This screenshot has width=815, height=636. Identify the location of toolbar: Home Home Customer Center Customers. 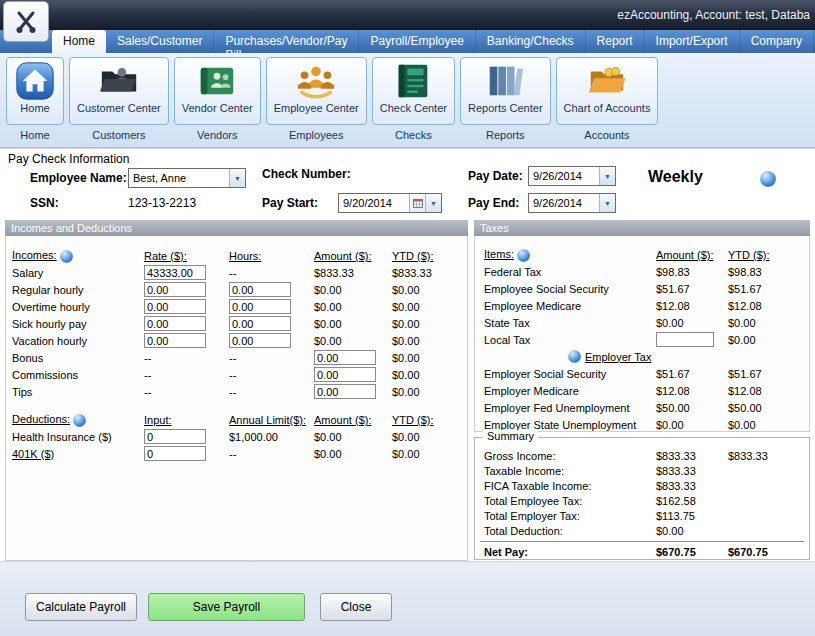
(408, 100).